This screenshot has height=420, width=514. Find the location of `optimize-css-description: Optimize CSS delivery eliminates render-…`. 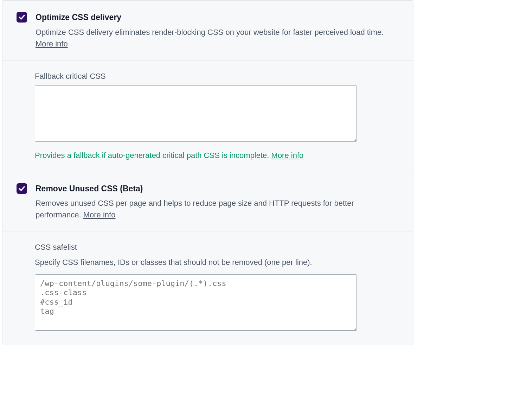

optimize-css-description: Optimize CSS delivery eliminates render-… is located at coordinates (217, 38).